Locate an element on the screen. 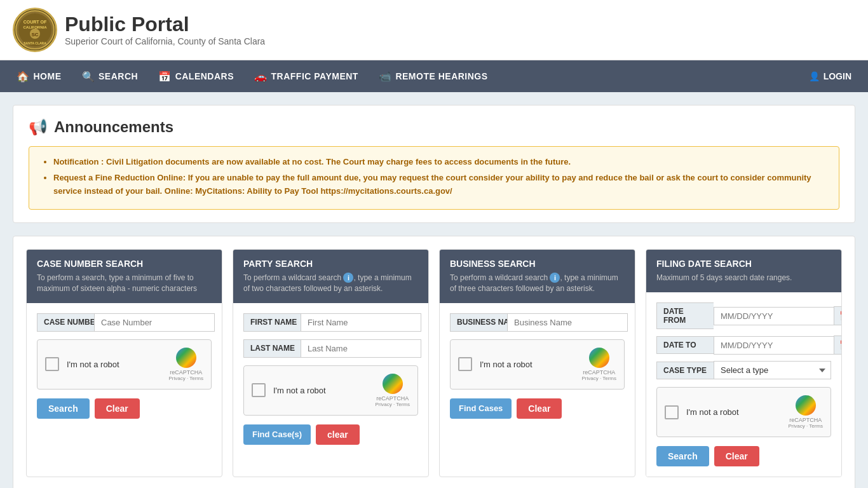 Image resolution: width=868 pixels, height=488 pixels. header: COURT OF CALIFORNIA SC SANTA CLARA Publi… is located at coordinates (434, 30).